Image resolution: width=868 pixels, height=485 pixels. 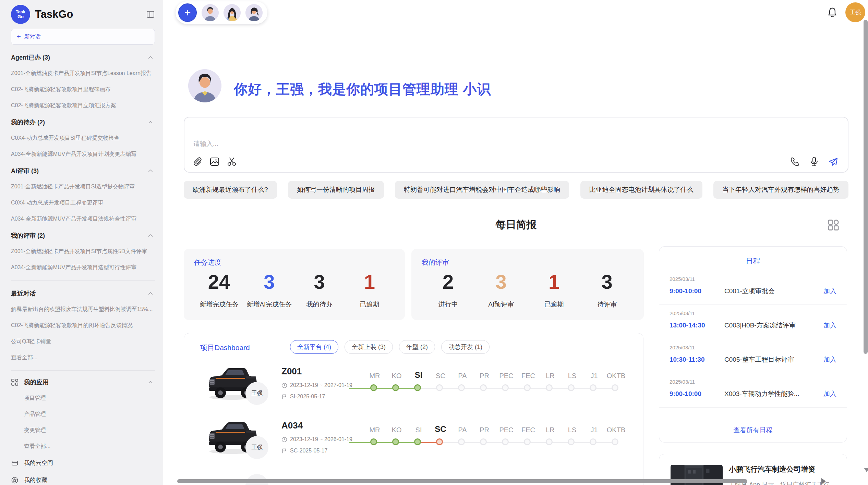 I want to click on suggestion-chip: 特朗普可能对进口汽车增税会对中国车企造成哪些影响, so click(x=482, y=190).